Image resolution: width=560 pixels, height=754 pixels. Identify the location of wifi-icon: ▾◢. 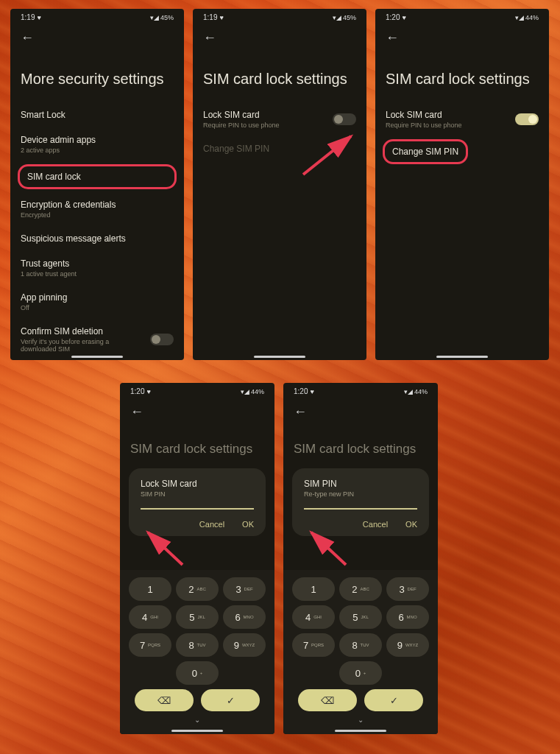
(155, 18).